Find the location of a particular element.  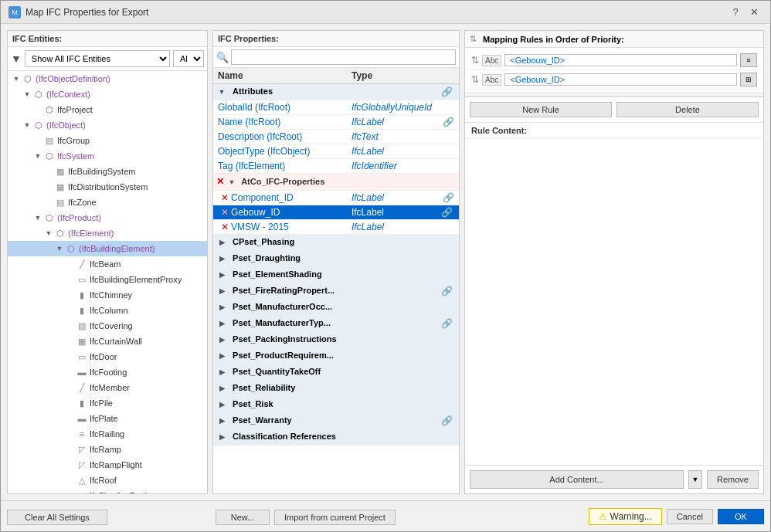

bottom-bar: Clear All Settings New... Import from cu… is located at coordinates (386, 516).